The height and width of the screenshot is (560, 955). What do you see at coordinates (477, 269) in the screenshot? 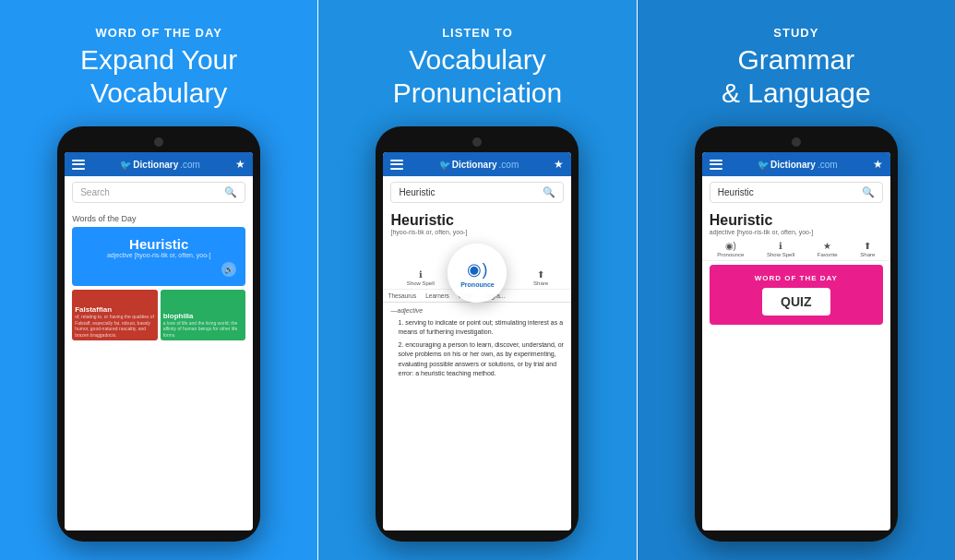
I see `pronounce-sound-icon: ◉)` at bounding box center [477, 269].